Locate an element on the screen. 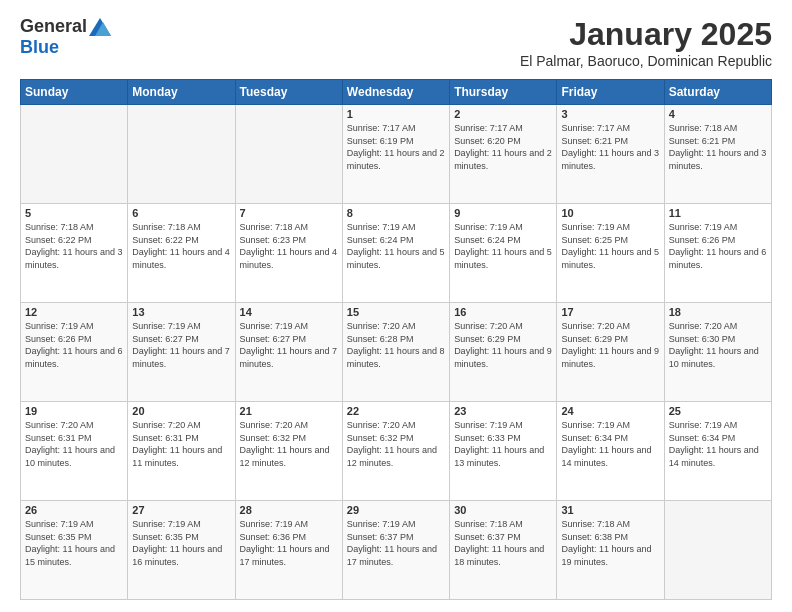 The width and height of the screenshot is (792, 612). calendar-cell: 8Sunrise: 7:19 AM Sunset: 6:24 PM Daylig… is located at coordinates (396, 254).